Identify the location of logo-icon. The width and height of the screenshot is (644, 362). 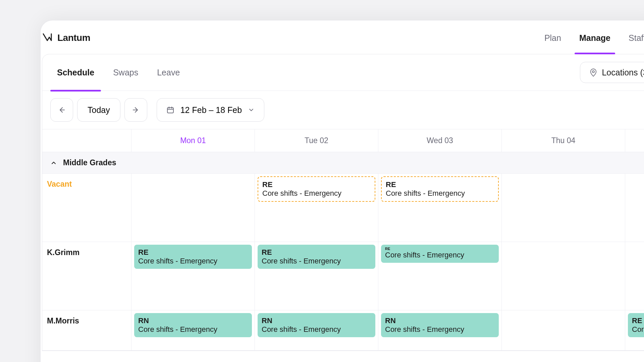
(47, 38).